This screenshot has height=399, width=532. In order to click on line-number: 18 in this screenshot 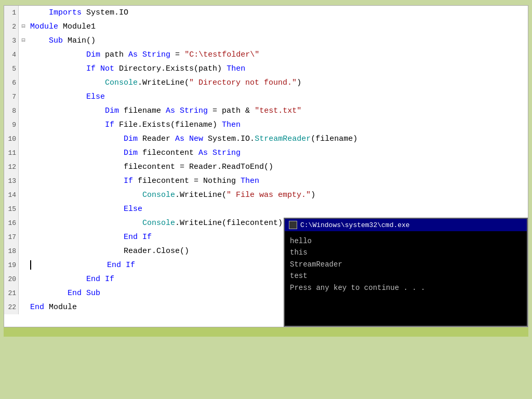, I will do `click(11, 251)`.